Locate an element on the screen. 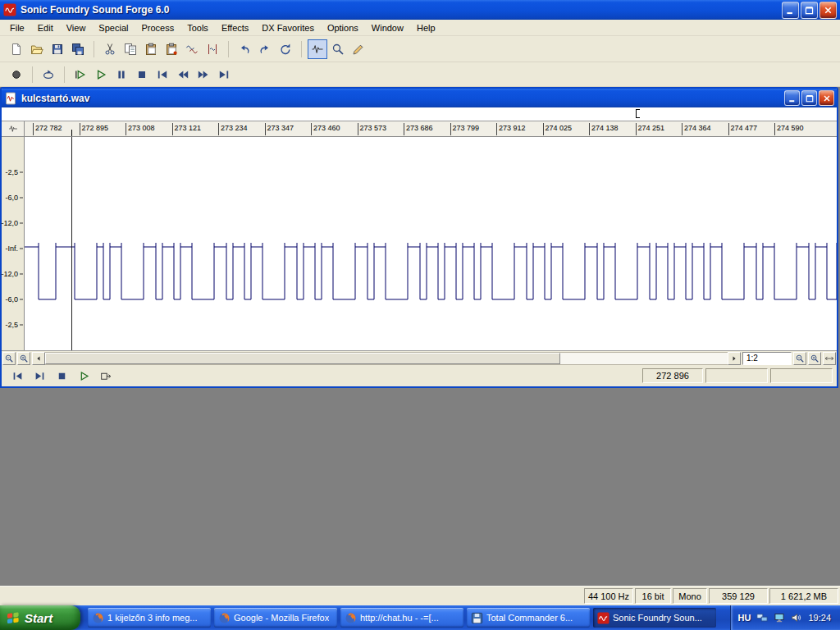 The image size is (840, 630). menu-item-special: Special is located at coordinates (113, 28).